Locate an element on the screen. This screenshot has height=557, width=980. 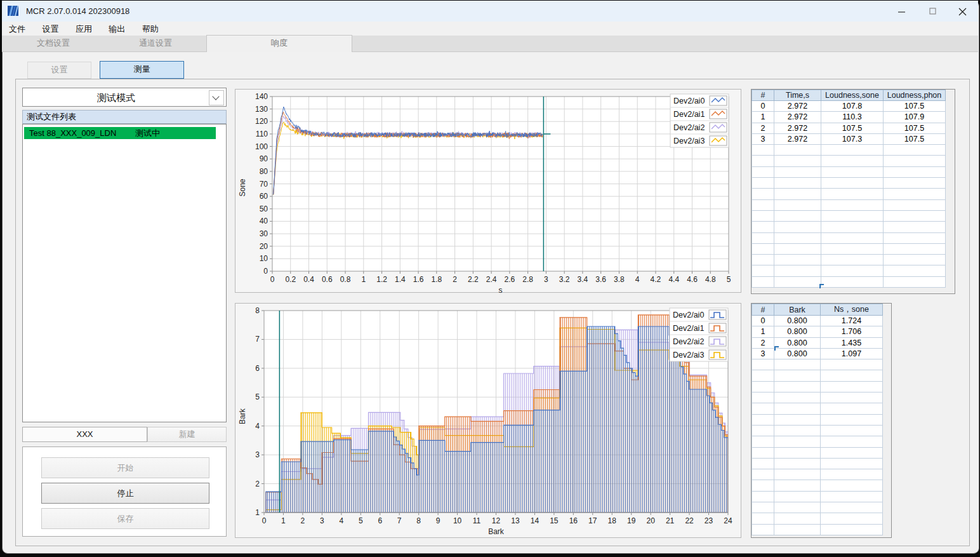
svg-text: 7 is located at coordinates (258, 339).